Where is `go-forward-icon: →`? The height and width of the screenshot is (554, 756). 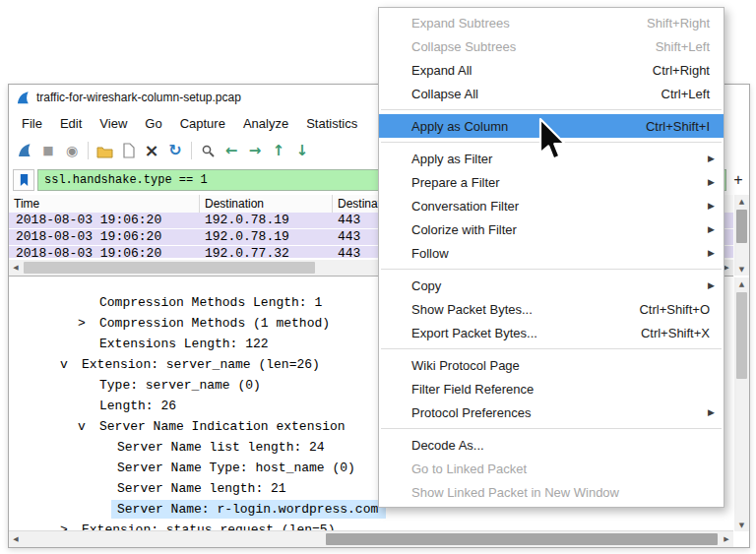
go-forward-icon: → is located at coordinates (255, 151).